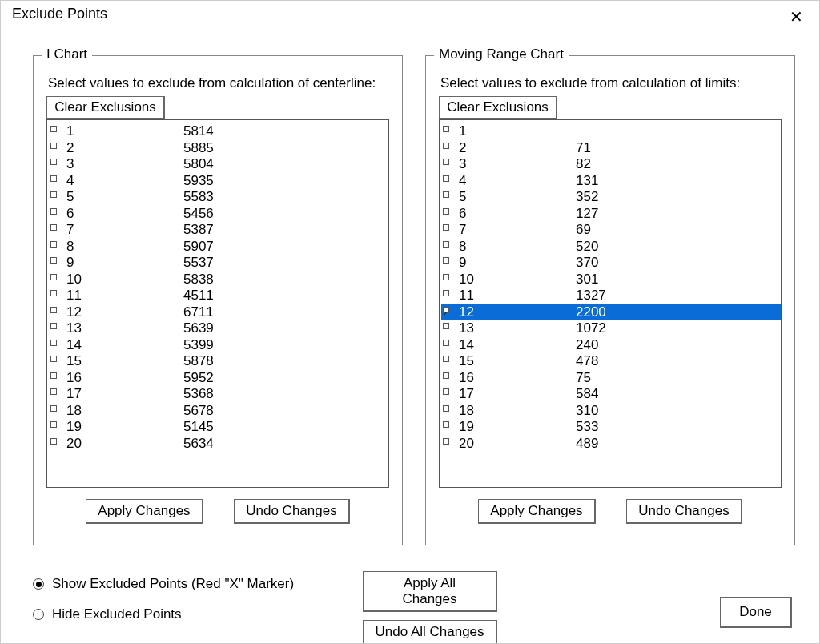 The width and height of the screenshot is (820, 644). Describe the element at coordinates (611, 378) in the screenshot. I see `mr-chart-row: 1675` at that location.